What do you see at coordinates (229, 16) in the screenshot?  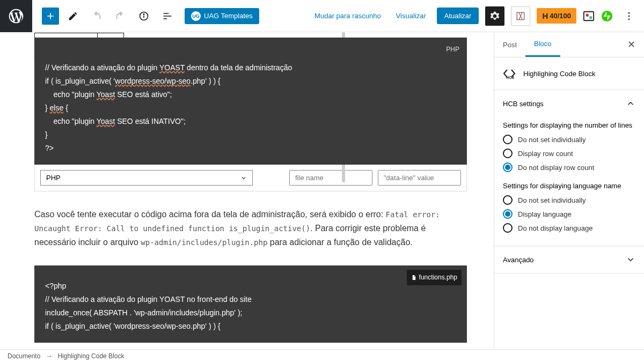 I see `uag-label: UAG Templates` at bounding box center [229, 16].